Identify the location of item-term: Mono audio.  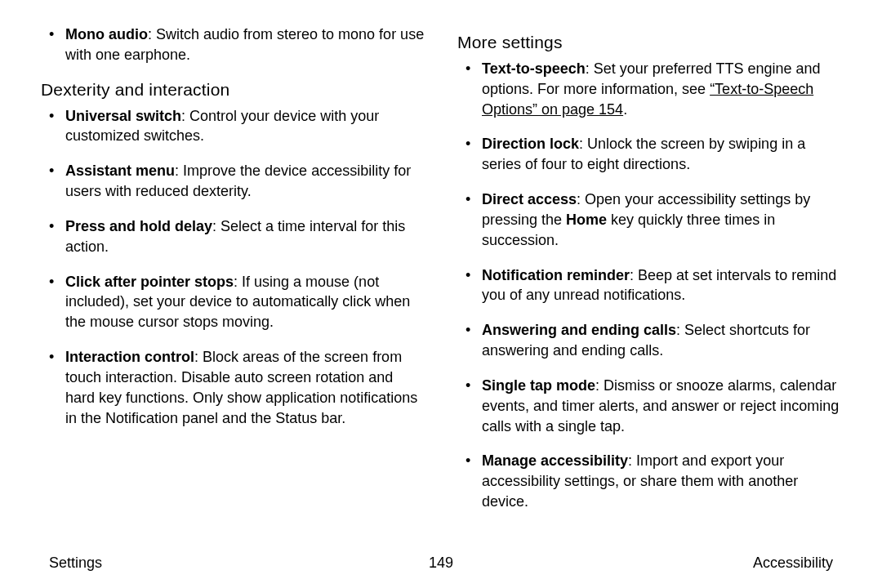
(106, 34).